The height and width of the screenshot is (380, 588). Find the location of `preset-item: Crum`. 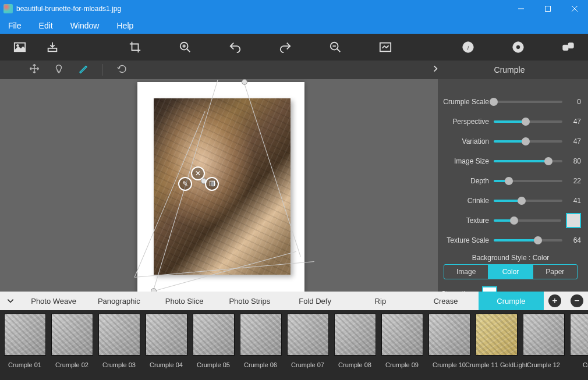

preset-item: Crum is located at coordinates (578, 343).